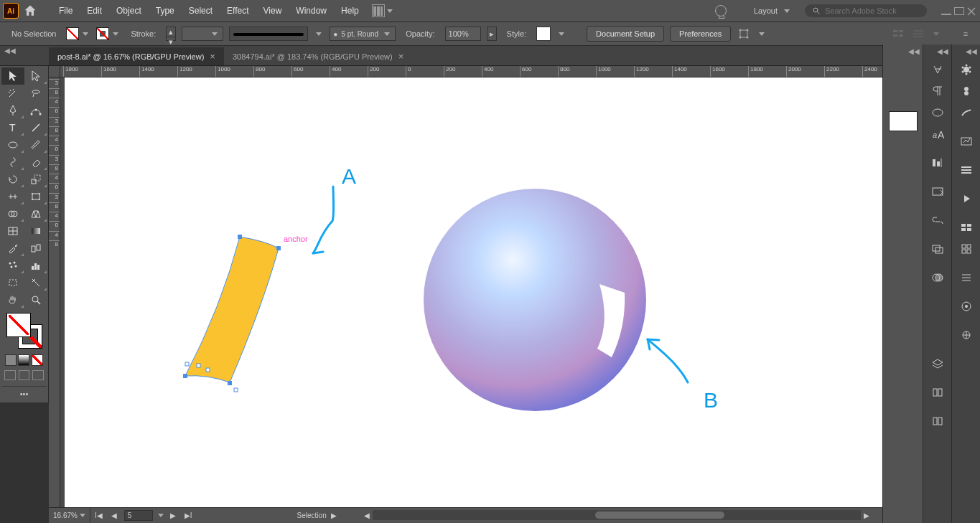  I want to click on color-panel-swatch, so click(903, 121).